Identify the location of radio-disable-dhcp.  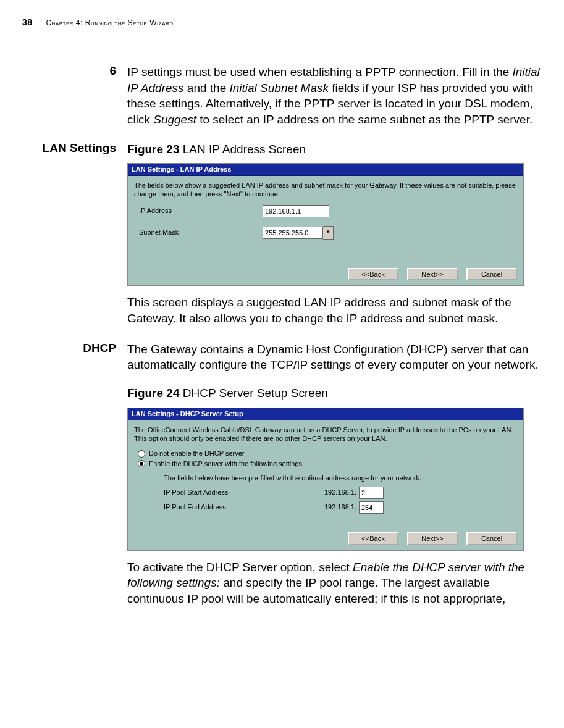
(141, 454).